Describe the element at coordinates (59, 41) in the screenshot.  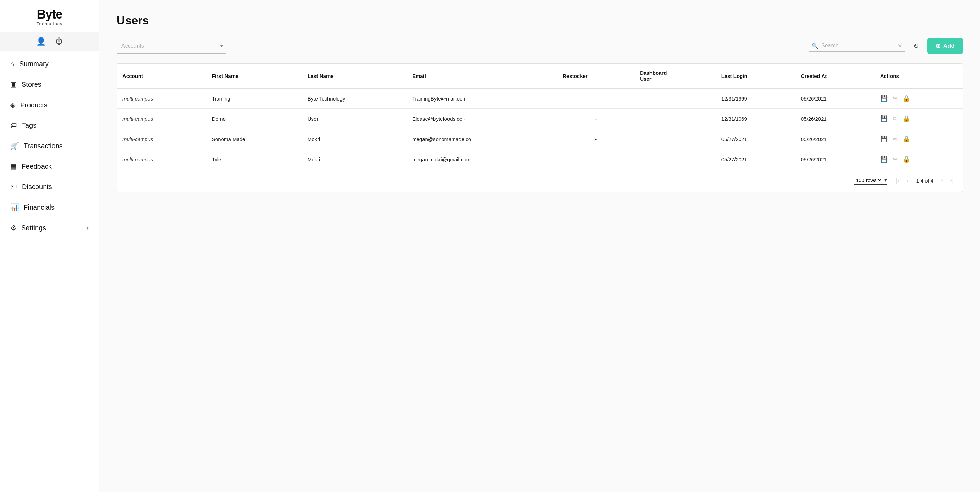
I see `power-icon: ⏻` at that location.